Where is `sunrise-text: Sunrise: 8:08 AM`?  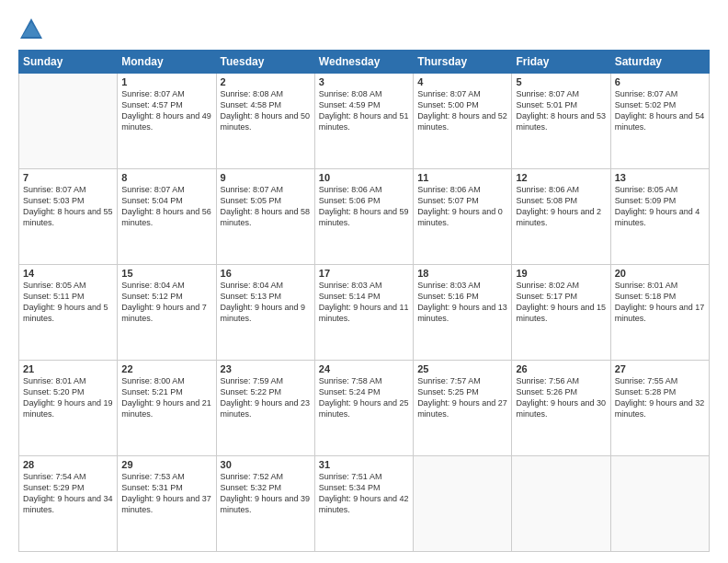 sunrise-text: Sunrise: 8:08 AM is located at coordinates (351, 94).